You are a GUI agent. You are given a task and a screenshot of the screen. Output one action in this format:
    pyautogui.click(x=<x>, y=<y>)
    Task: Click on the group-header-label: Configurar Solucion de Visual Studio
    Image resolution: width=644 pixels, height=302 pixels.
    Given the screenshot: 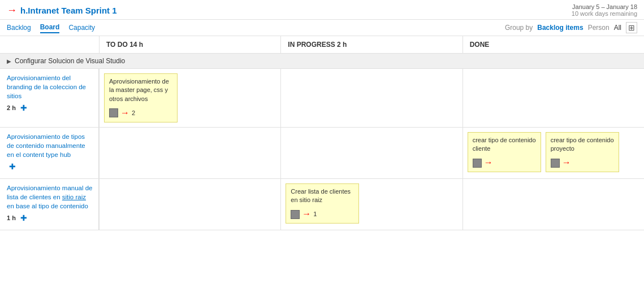 What is the action you would take?
    pyautogui.click(x=70, y=61)
    